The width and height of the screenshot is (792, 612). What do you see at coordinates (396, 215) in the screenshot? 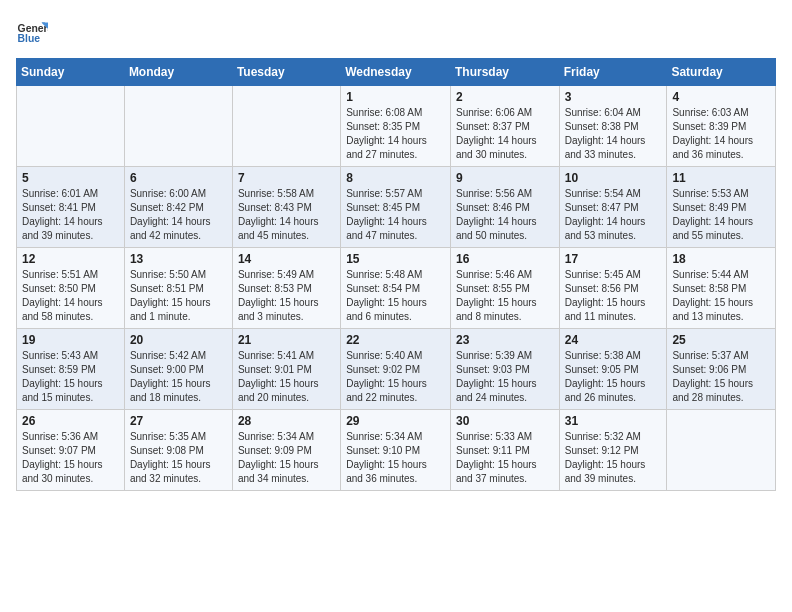
I see `day-info: Sunrise: 5:57 AM Sunset: 8:45 PM Dayligh…` at bounding box center [396, 215].